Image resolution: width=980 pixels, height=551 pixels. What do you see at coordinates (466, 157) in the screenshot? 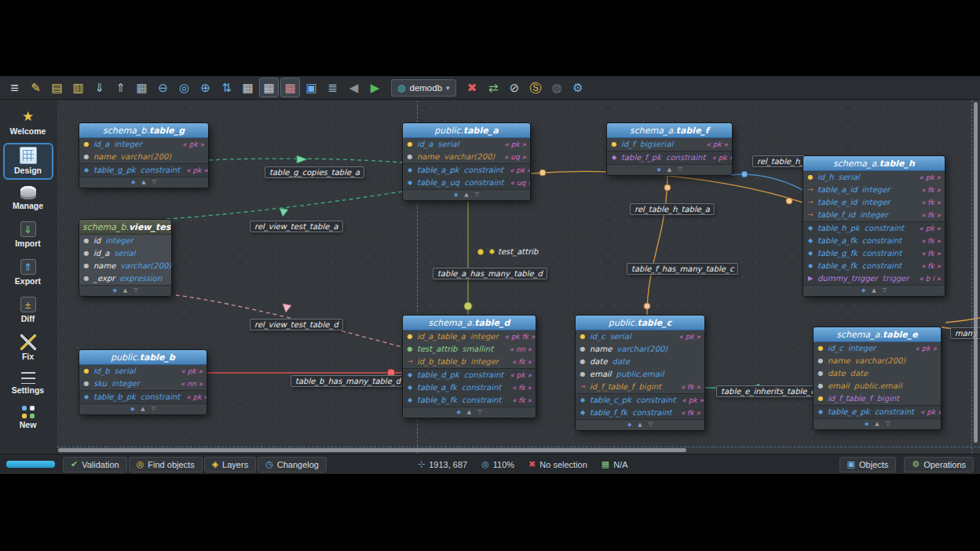
I see `table-row: ●namevarchar(200)« uq »` at bounding box center [466, 157].